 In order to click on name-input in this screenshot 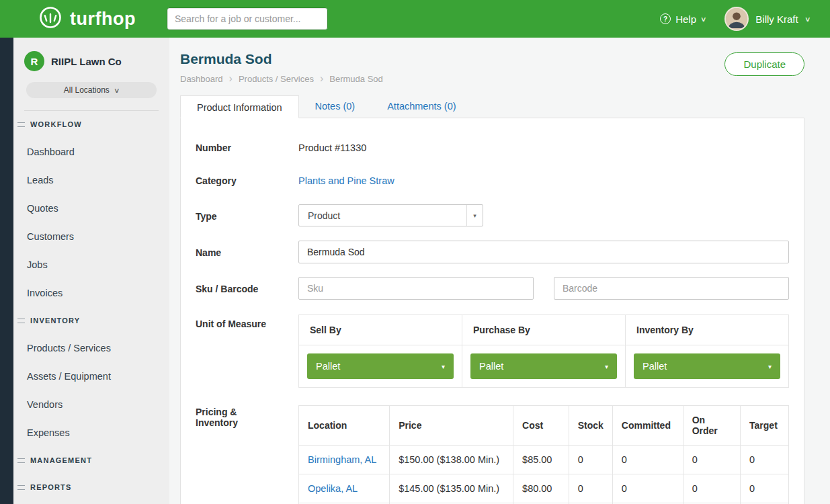, I will do `click(544, 252)`.